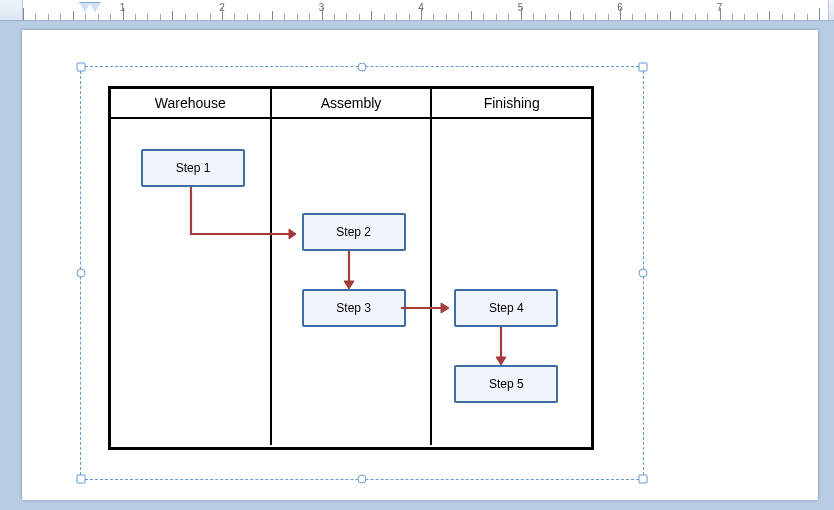 The width and height of the screenshot is (834, 510). I want to click on horizontal-ruler: 1234567, so click(417, 10).